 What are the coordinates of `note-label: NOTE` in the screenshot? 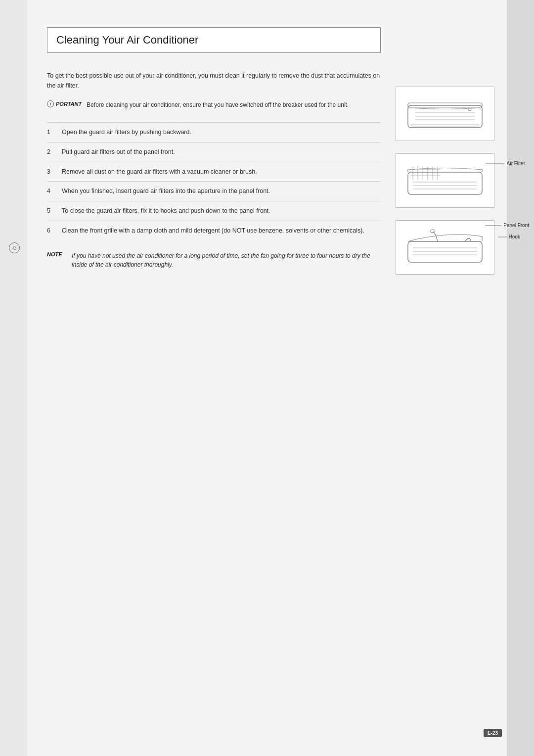 It's located at (57, 254).